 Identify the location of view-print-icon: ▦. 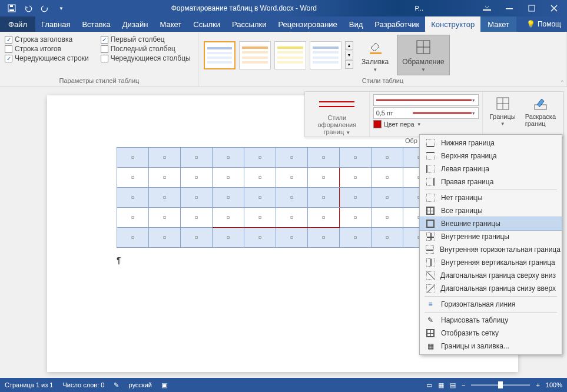
(441, 385).